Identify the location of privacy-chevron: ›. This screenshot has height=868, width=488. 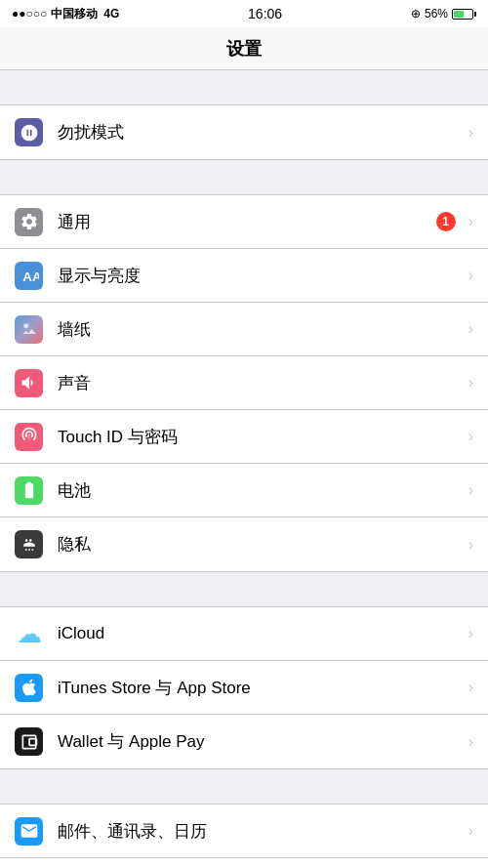
(470, 545).